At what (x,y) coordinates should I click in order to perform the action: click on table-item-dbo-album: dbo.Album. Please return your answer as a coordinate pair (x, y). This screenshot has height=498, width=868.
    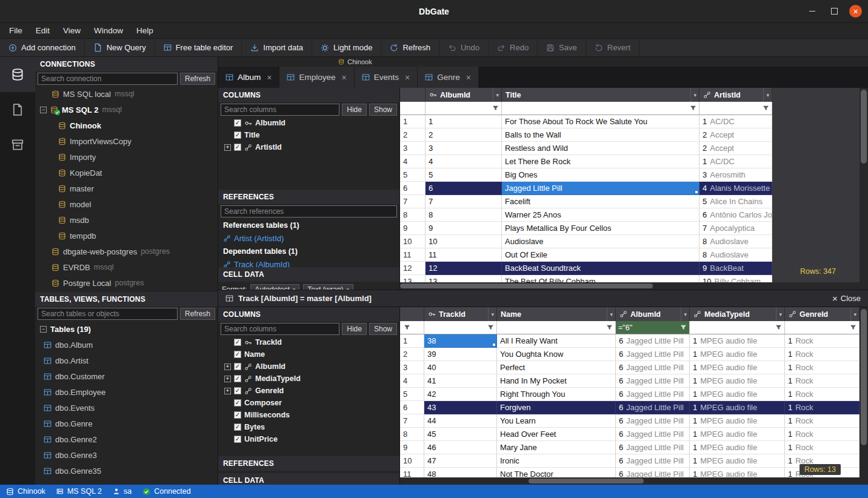
    Looking at the image, I should click on (126, 345).